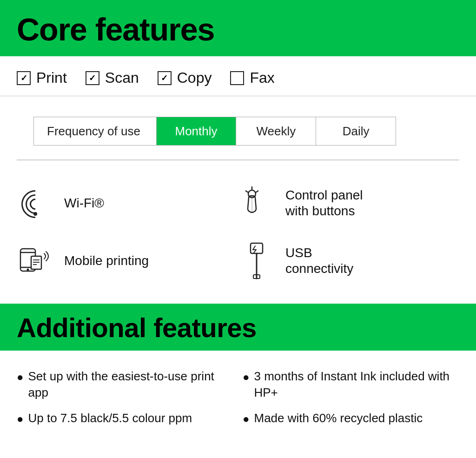  What do you see at coordinates (35, 203) in the screenshot?
I see `wifi-icon-graphic` at bounding box center [35, 203].